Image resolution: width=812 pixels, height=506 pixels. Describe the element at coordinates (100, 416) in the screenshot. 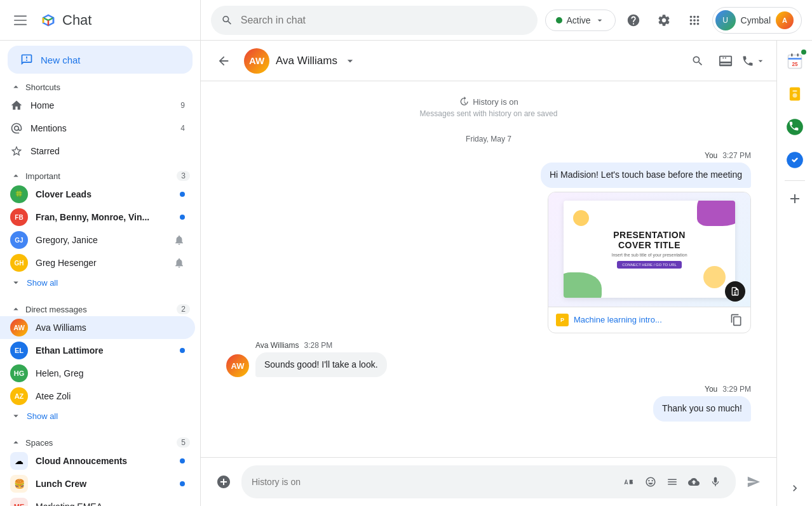

I see `dm-show-all: Show all` at that location.